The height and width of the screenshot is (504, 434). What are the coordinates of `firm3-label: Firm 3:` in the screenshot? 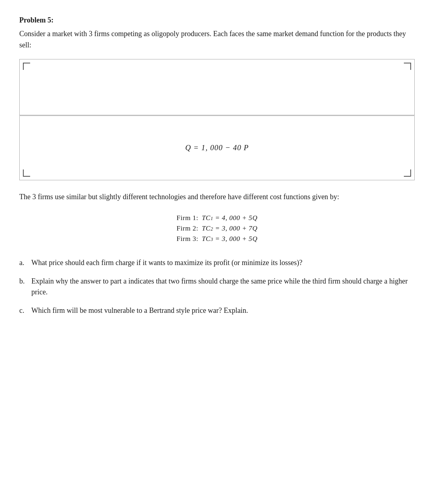 It's located at (188, 239).